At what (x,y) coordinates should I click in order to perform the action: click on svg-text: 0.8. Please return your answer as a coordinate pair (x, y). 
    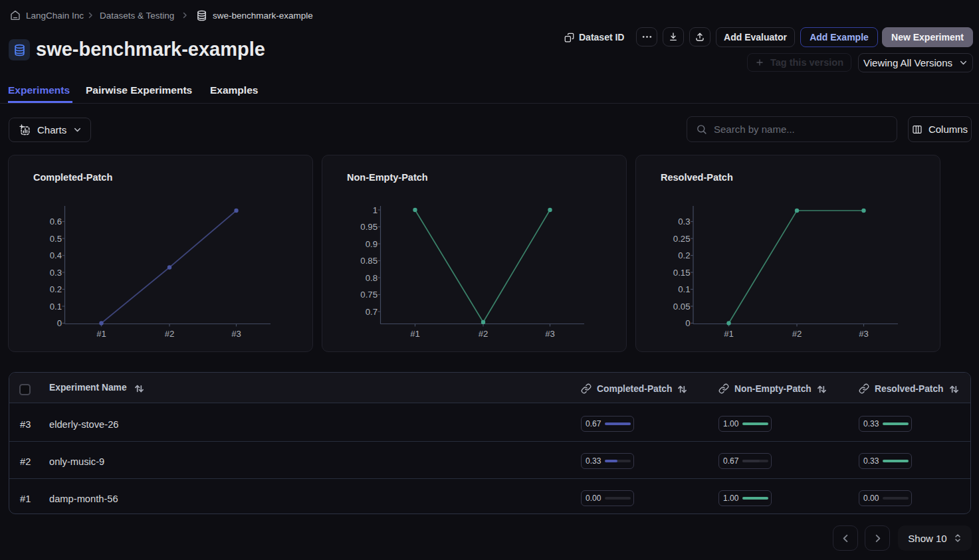
    Looking at the image, I should click on (372, 278).